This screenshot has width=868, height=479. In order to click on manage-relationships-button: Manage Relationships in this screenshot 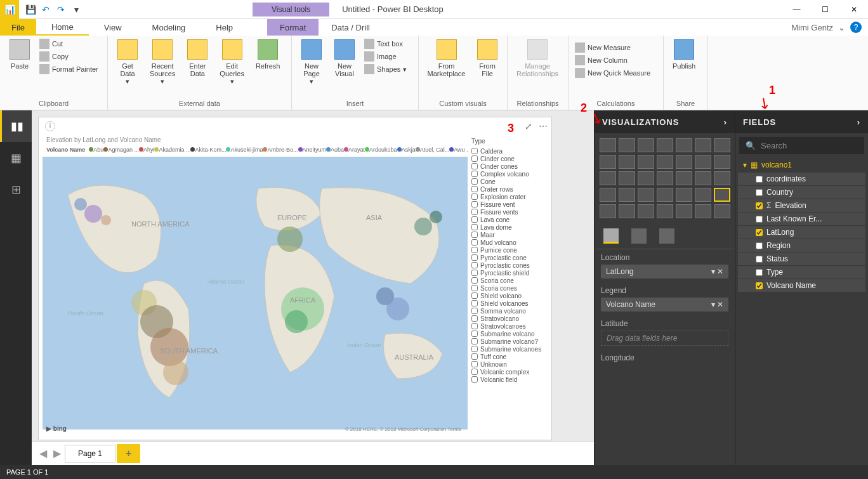, I will do `click(537, 67)`.